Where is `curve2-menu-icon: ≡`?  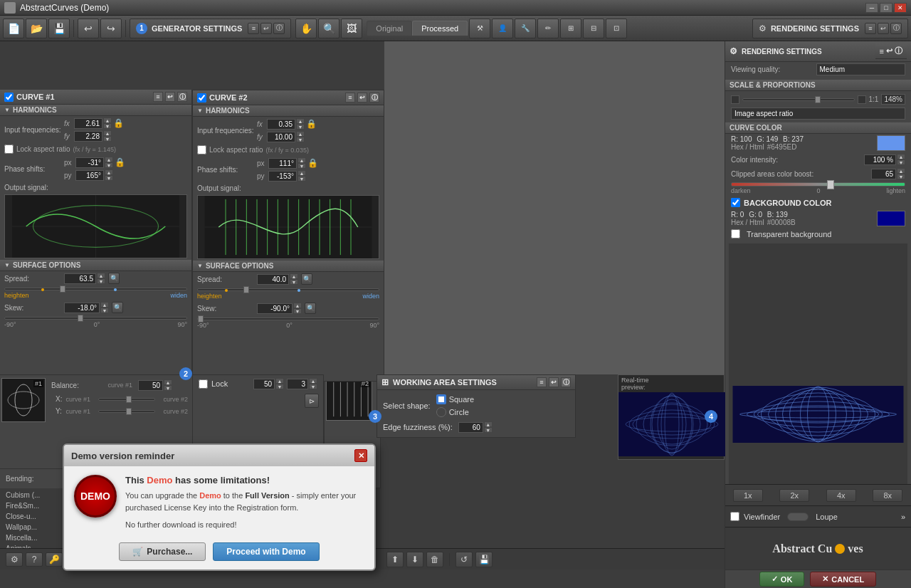 curve2-menu-icon: ≡ is located at coordinates (350, 98).